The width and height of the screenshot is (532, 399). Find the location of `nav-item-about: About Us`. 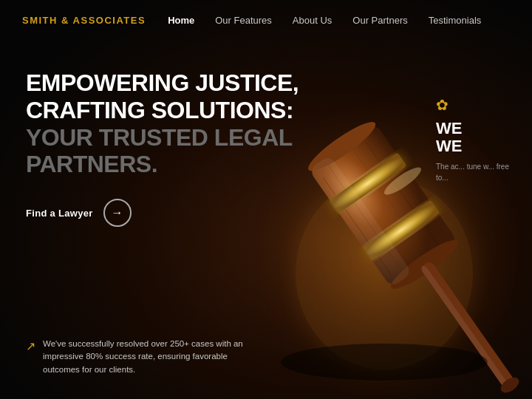

nav-item-about: About Us is located at coordinates (312, 20).